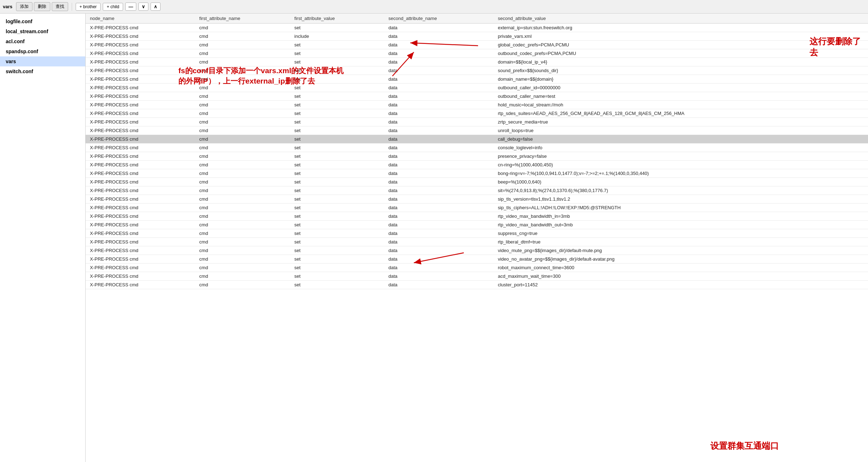 Image resolution: width=868 pixels, height=462 pixels. I want to click on table-cell: outbound_caller_id=00000000, so click(681, 88).